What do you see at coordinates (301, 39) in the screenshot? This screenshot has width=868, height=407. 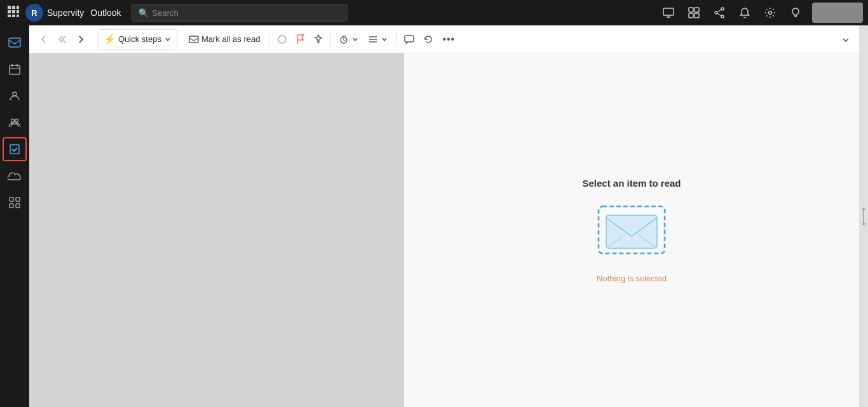 I see `flag-icon` at bounding box center [301, 39].